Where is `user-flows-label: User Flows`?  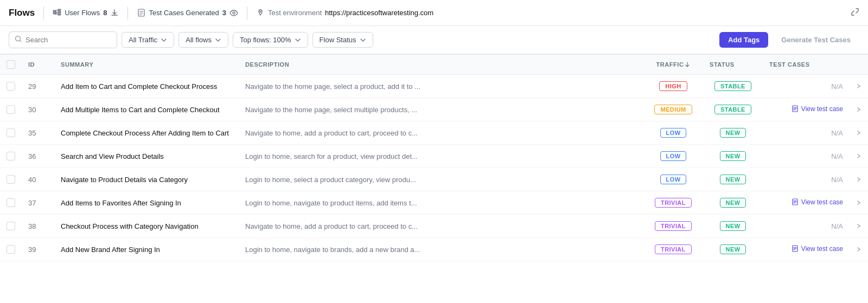
user-flows-label: User Flows is located at coordinates (82, 13).